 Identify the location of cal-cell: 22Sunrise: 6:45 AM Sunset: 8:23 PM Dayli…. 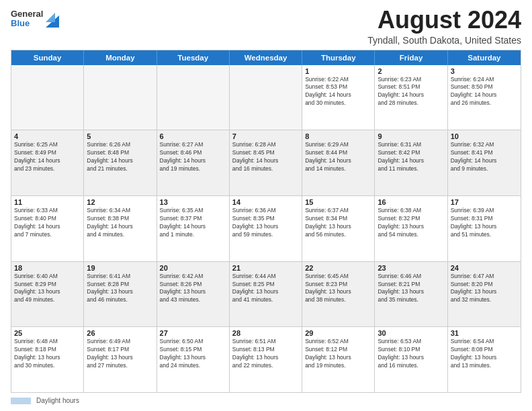
(339, 294).